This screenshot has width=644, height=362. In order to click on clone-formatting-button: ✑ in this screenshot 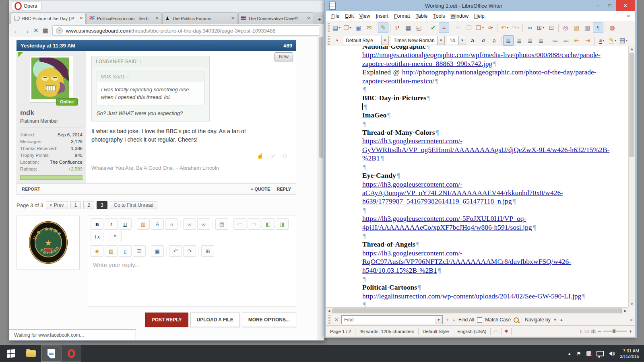, I will do `click(491, 28)`.